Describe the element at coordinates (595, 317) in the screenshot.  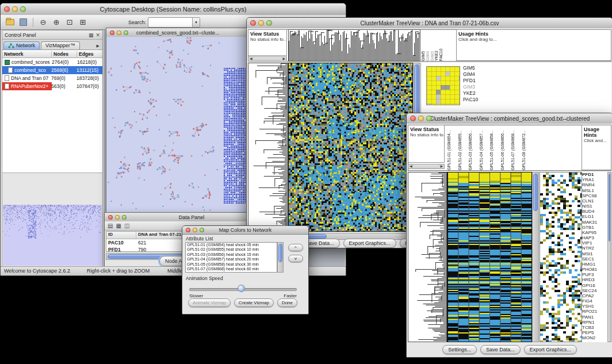
I see `gene-label: PAN1` at that location.